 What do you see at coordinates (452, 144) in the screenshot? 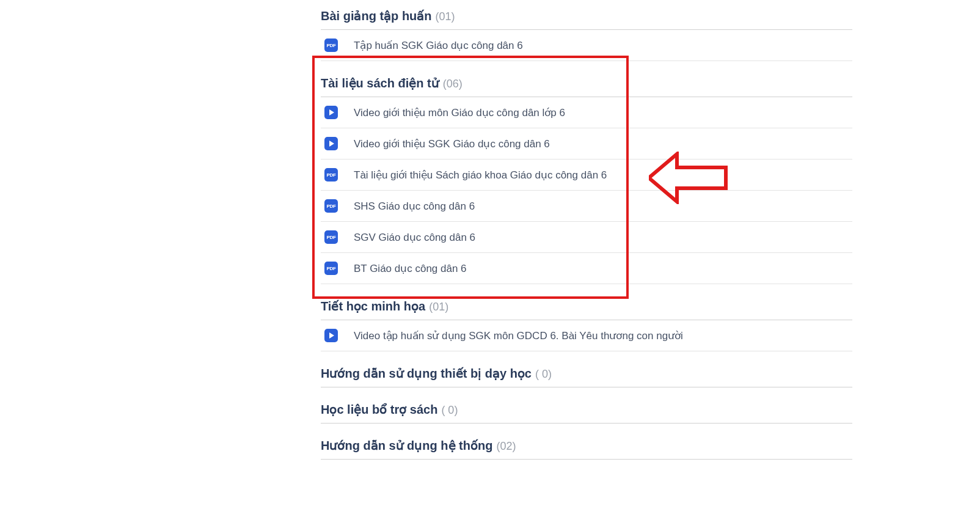
I see `list-item-label: Video giới thiệu SGK Giáo dục công dân 6` at bounding box center [452, 144].